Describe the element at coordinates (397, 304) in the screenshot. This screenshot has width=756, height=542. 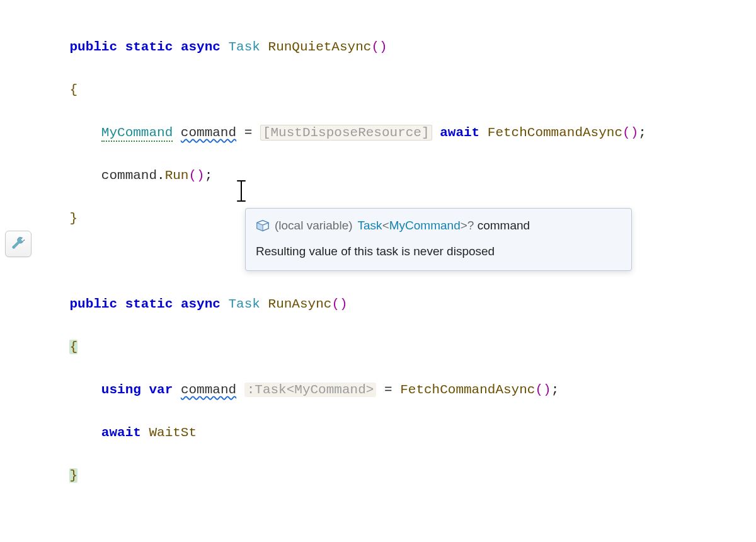
I see `code-line: public static async Task RunAsync()` at that location.